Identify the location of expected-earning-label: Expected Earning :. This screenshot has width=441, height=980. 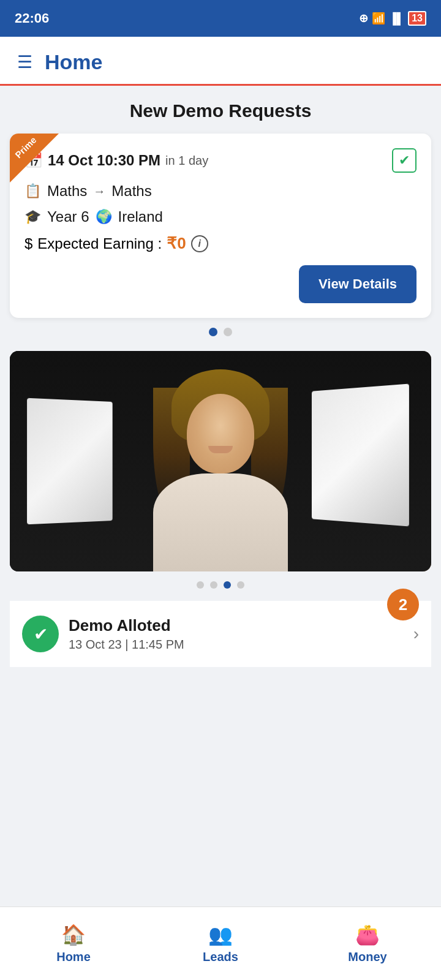
(99, 244).